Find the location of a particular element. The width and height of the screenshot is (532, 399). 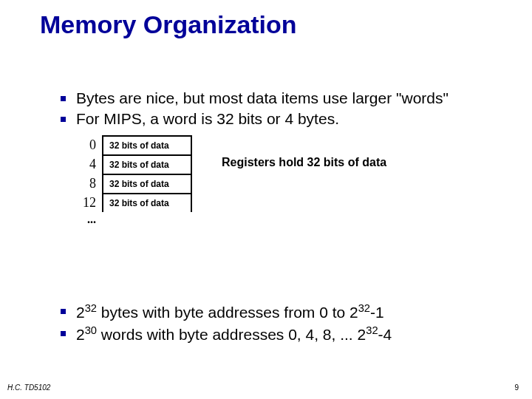

register-note: Registers hold 32 bits of data is located at coordinates (304, 163).